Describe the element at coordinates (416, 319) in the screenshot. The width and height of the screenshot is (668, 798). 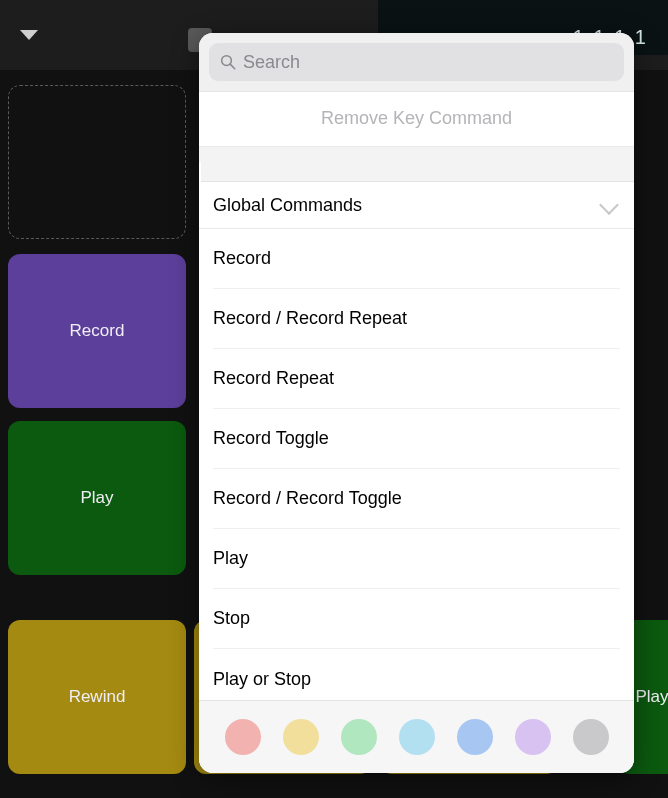
I see `command-item-record-record-repeat: Record / Record Repeat` at that location.